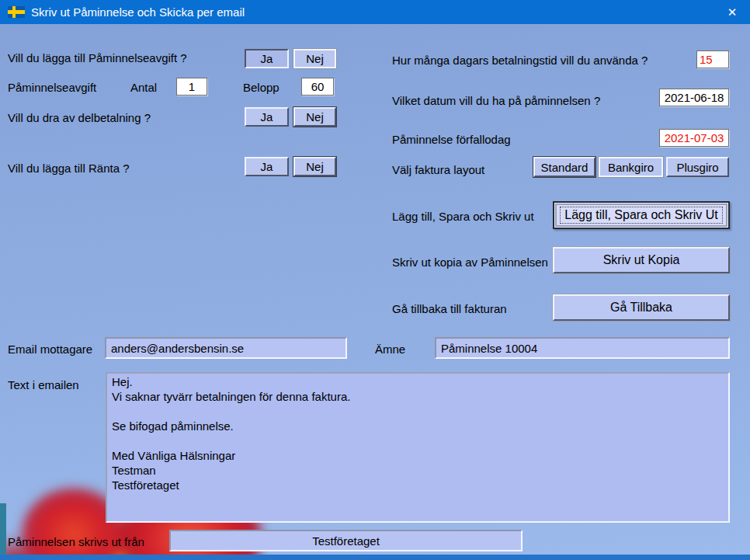 The image size is (750, 560). What do you see at coordinates (375, 558) in the screenshot?
I see `window-bottom-border` at bounding box center [375, 558].